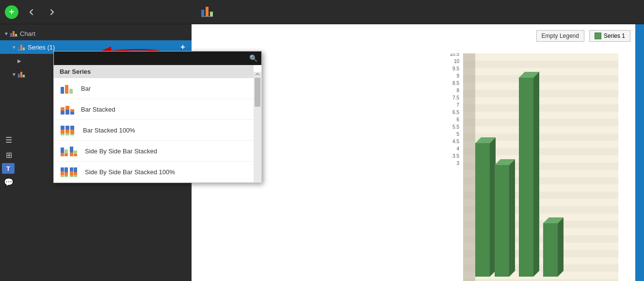 Image resolution: width=644 pixels, height=281 pixels. What do you see at coordinates (458, 149) in the screenshot?
I see `svg-text: 4` at bounding box center [458, 149].